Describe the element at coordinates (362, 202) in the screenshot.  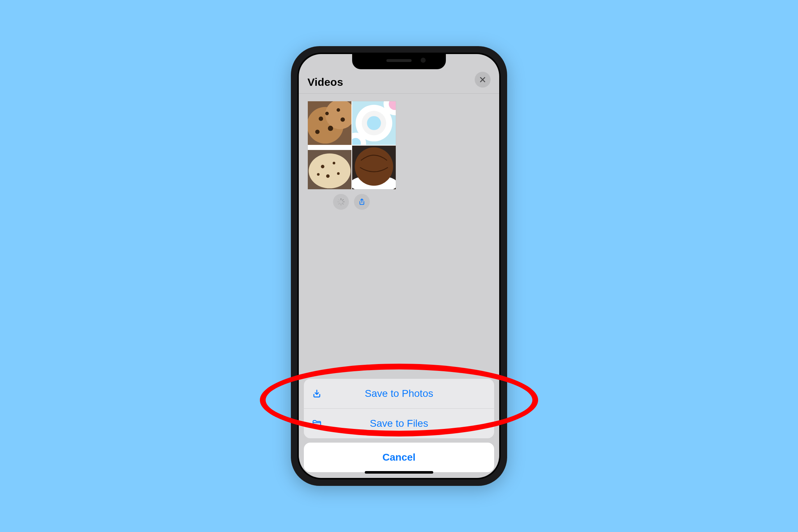
I see `share-icon` at that location.